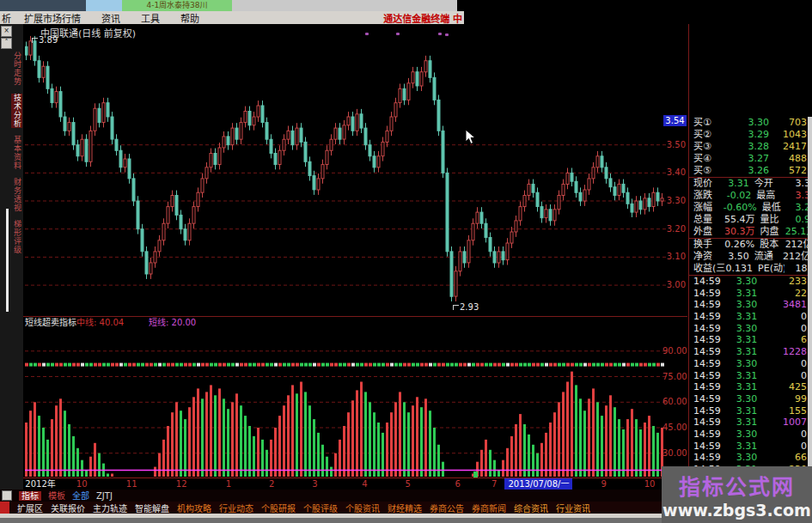  I want to click on indicator-tick: 30.00, so click(674, 453).